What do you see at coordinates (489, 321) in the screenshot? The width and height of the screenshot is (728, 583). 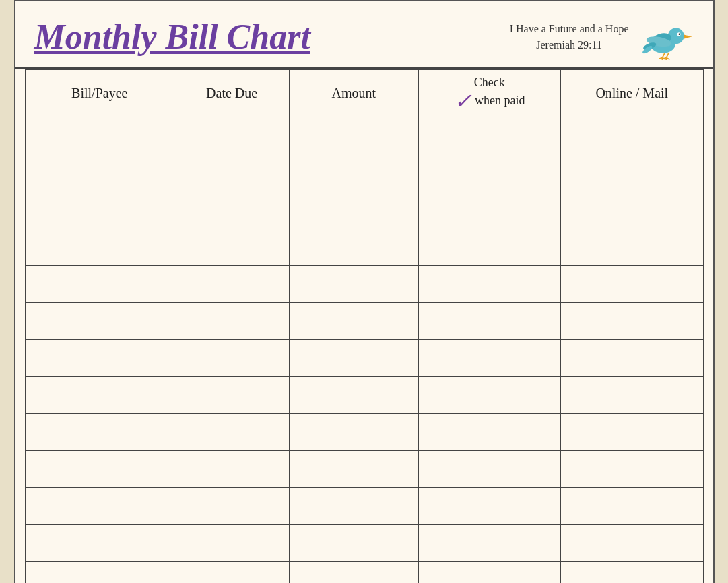 I see `cell-row5-col3` at bounding box center [489, 321].